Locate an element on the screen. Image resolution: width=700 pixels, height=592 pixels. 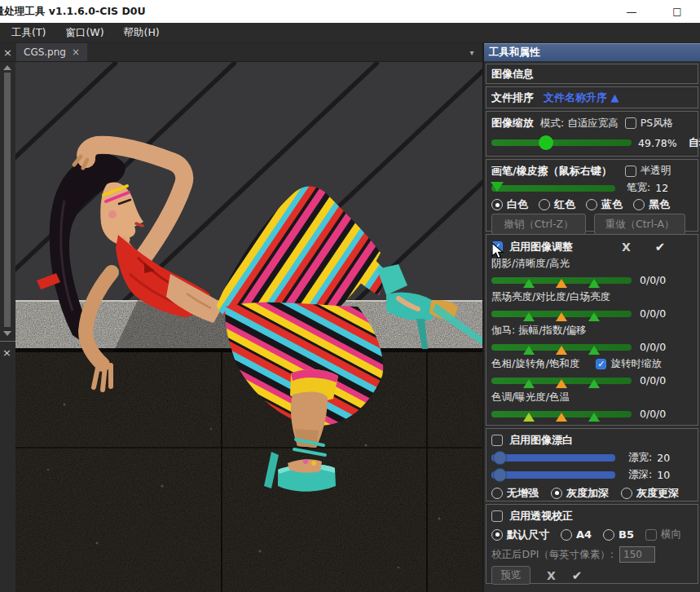
dpi-label: 校正后DPI（每英寸像素）: is located at coordinates (553, 554).